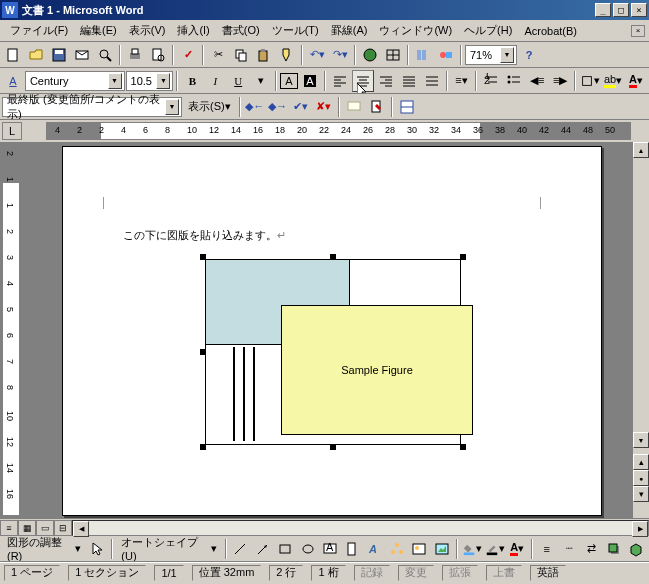  I want to click on font-color-draw-button: A▾, so click(518, 549).